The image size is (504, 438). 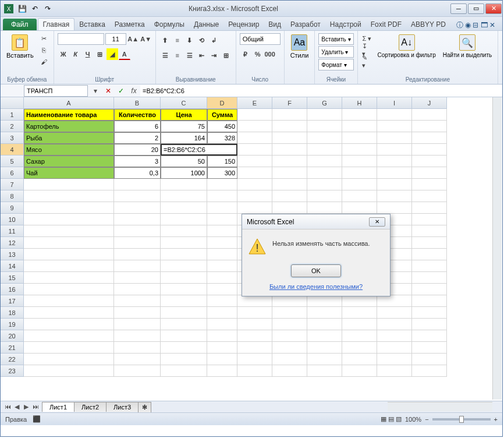 I want to click on cell-A21, so click(x=69, y=348).